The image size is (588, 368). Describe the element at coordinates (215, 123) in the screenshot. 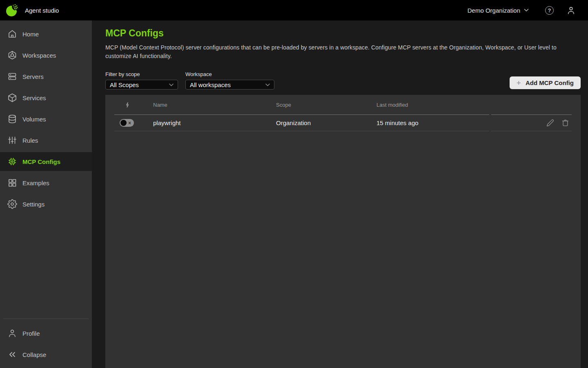

I see `name-cell: playwright` at that location.